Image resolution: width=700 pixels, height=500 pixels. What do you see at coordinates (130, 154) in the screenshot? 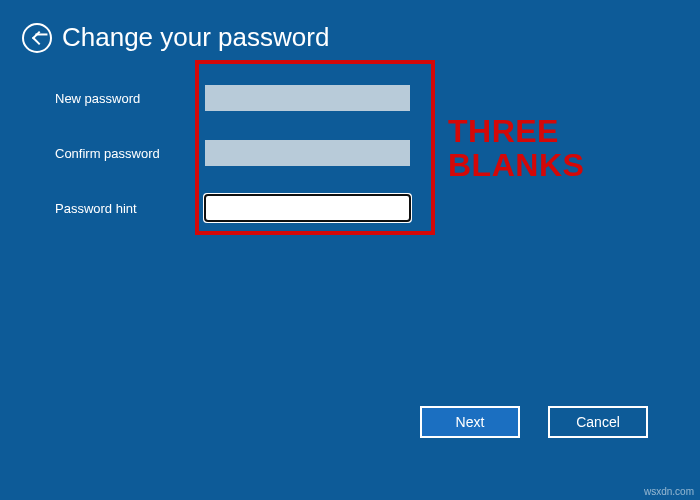
I see `confirm-password-label: Confirm password` at bounding box center [130, 154].